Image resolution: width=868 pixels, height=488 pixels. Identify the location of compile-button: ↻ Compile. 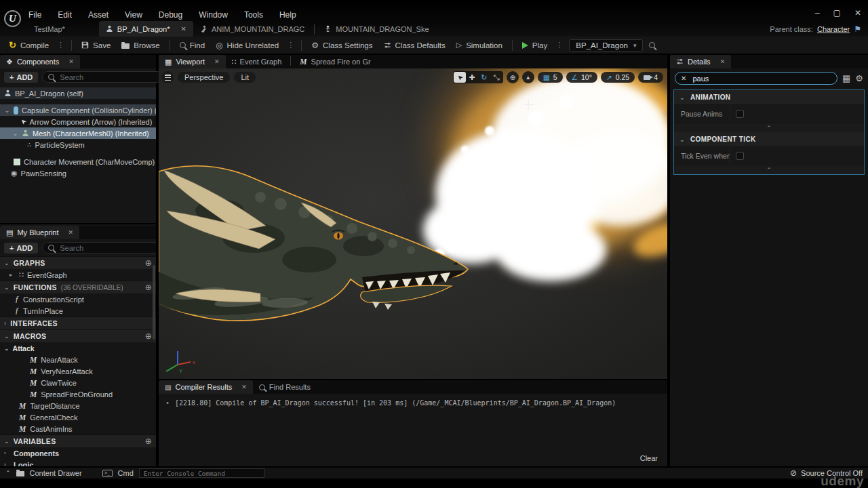
(28, 45).